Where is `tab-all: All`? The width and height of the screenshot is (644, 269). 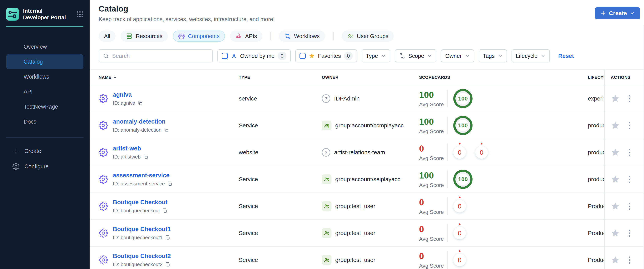
tab-all: All is located at coordinates (107, 36).